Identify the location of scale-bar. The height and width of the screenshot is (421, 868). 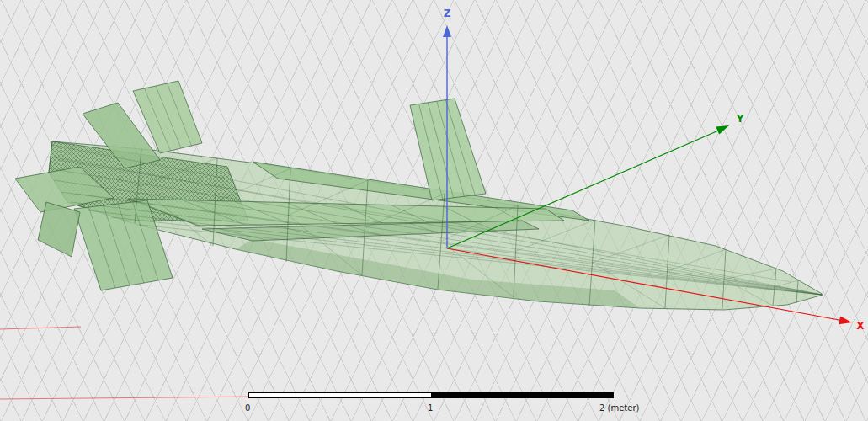
(431, 396).